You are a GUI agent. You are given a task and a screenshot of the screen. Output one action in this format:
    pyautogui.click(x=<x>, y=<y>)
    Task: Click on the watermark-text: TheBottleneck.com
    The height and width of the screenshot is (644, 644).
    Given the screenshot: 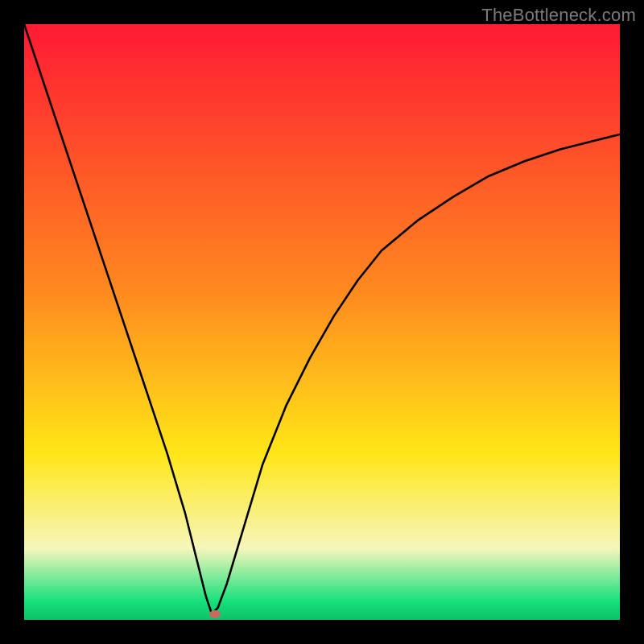 What is the action you would take?
    pyautogui.click(x=559, y=15)
    